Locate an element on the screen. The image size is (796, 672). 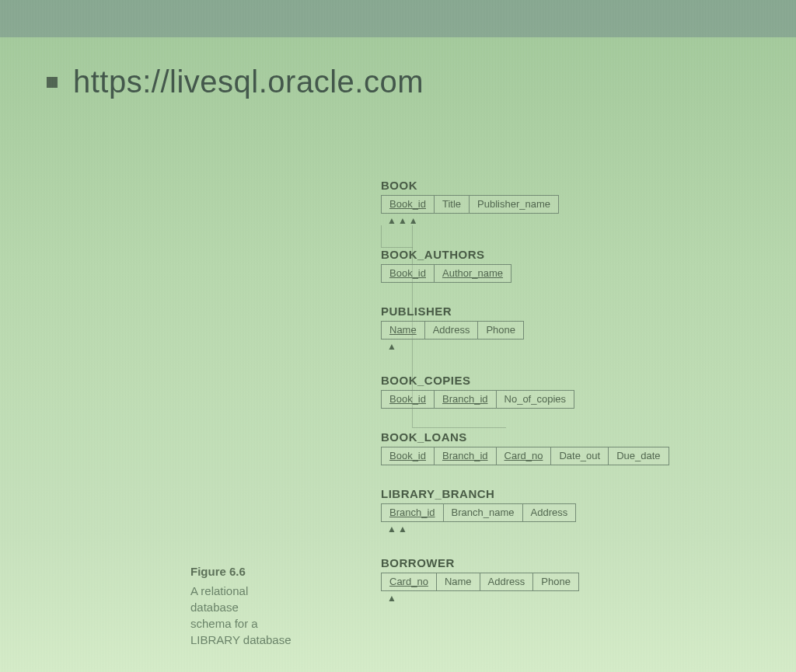
table-name: BOOK_LOANS is located at coordinates (575, 437).